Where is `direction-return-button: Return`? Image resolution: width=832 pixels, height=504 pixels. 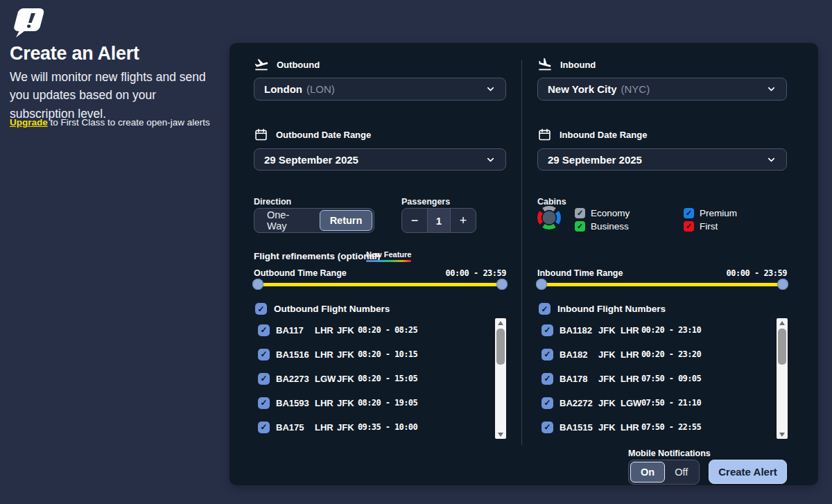 direction-return-button: Return is located at coordinates (346, 220).